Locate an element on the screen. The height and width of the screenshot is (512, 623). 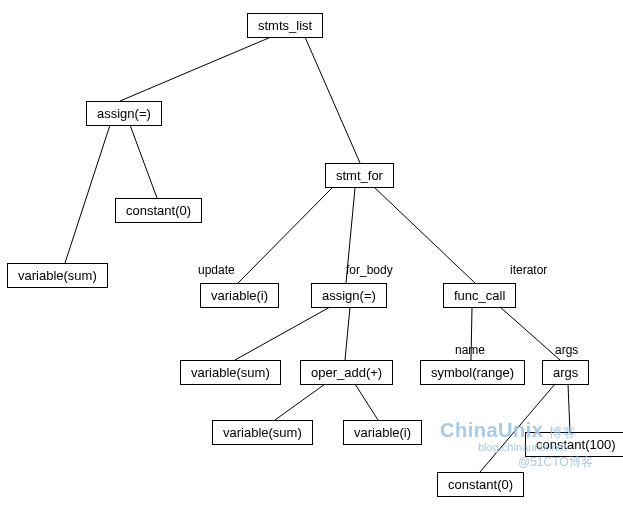
node-variable-sum-2: variable(sum) is located at coordinates (230, 372).